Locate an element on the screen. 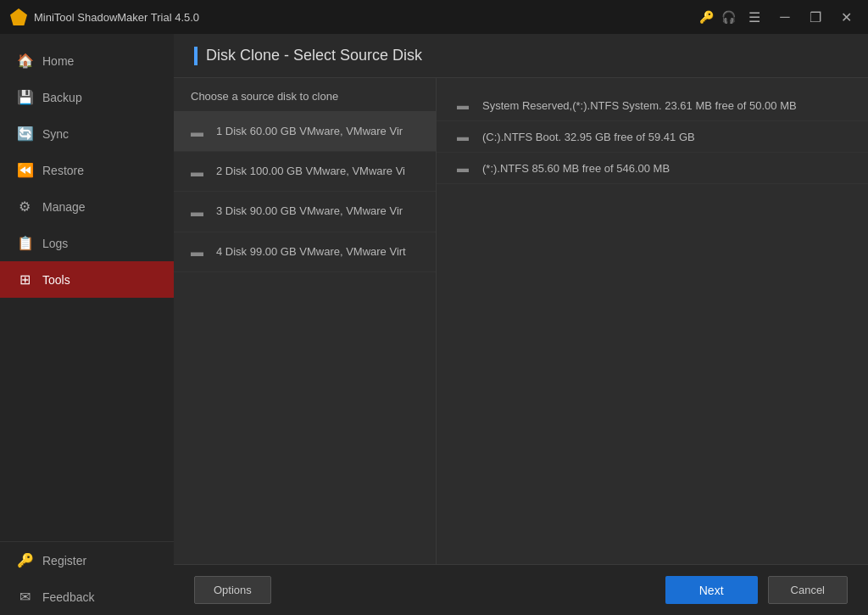  sidebar-item-manage: ⚙ Manage is located at coordinates (86, 207).